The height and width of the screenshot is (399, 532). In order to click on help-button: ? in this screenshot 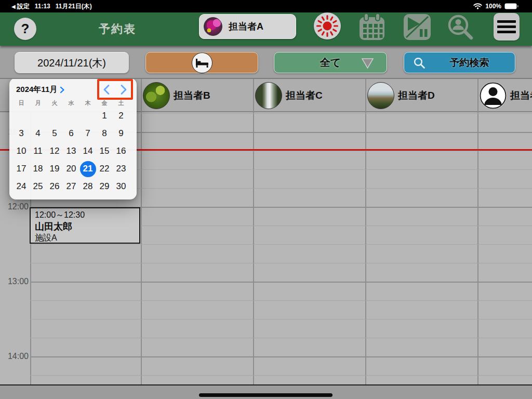, I will do `click(25, 29)`.